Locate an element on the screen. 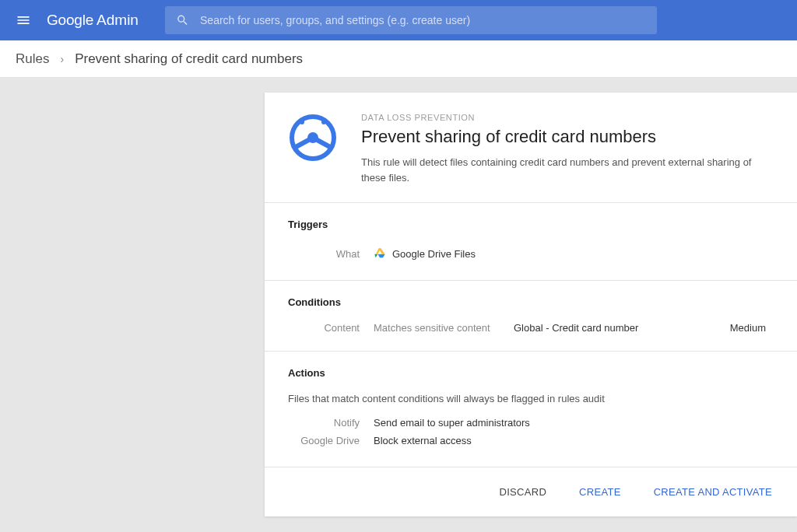 Image resolution: width=797 pixels, height=532 pixels. notify-label: Notify is located at coordinates (331, 423).